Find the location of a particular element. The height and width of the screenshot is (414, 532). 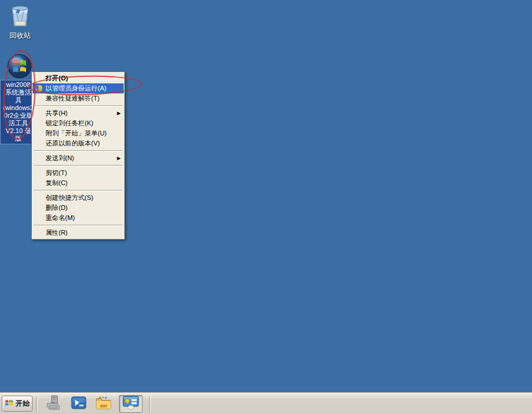

menu-item-pin-taskbar: 锁定到任务栏(K) is located at coordinates (78, 123).